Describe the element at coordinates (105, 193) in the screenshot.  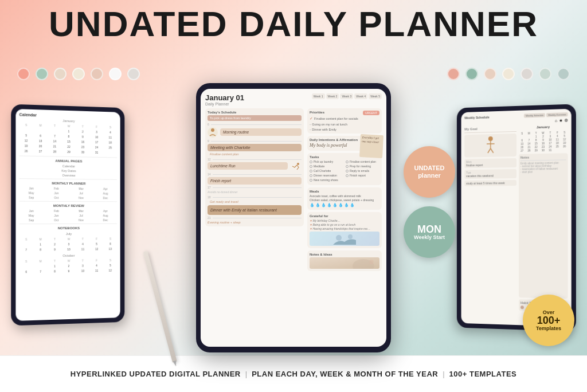
I see `mp-aug: Aug` at that location.